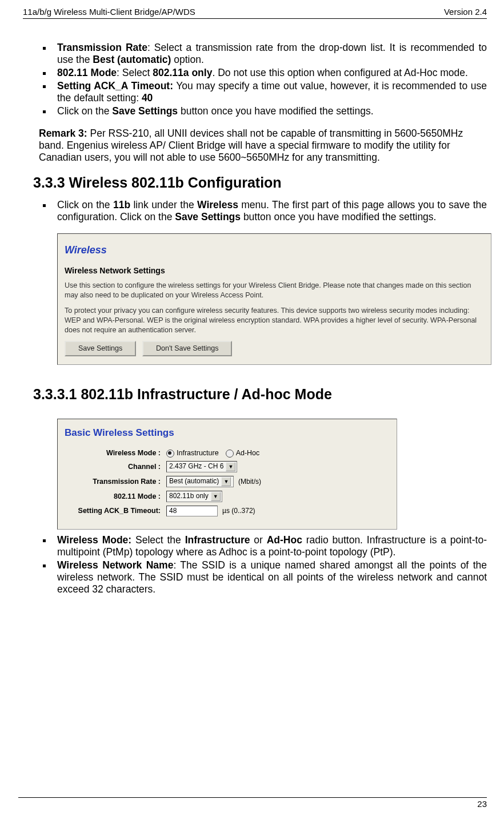 The width and height of the screenshot is (504, 815). Describe the element at coordinates (260, 394) in the screenshot. I see `heading-3331: 3.3.3.1 802.11b Infrastructure / Ad-hoc …` at that location.